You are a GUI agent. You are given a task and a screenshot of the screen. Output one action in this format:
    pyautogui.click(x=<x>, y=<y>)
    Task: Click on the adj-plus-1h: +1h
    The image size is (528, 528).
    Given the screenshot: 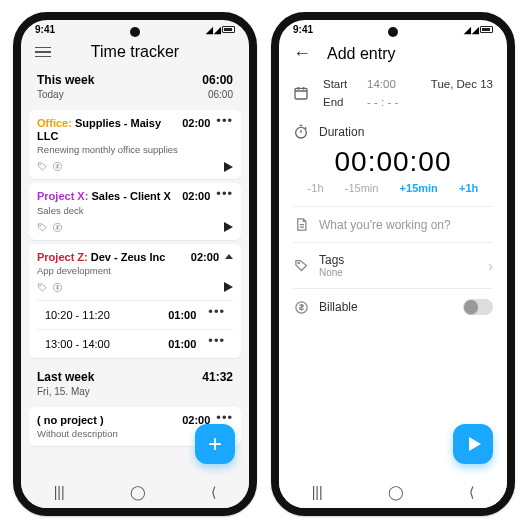 What is the action you would take?
    pyautogui.click(x=468, y=188)
    